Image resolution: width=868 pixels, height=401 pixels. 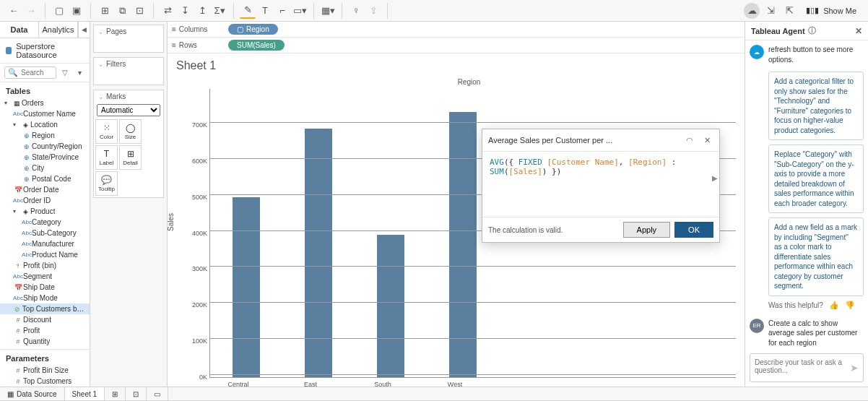 I want to click on mark-label: TLabel, so click(x=107, y=158).